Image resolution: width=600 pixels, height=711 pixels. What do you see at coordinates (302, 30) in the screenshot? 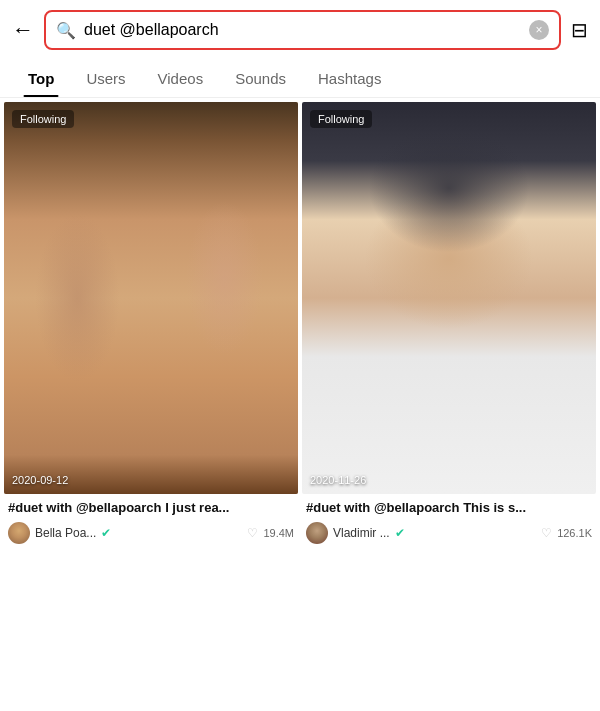
I see `search-input-value: duet @bellapoarch` at bounding box center [302, 30].